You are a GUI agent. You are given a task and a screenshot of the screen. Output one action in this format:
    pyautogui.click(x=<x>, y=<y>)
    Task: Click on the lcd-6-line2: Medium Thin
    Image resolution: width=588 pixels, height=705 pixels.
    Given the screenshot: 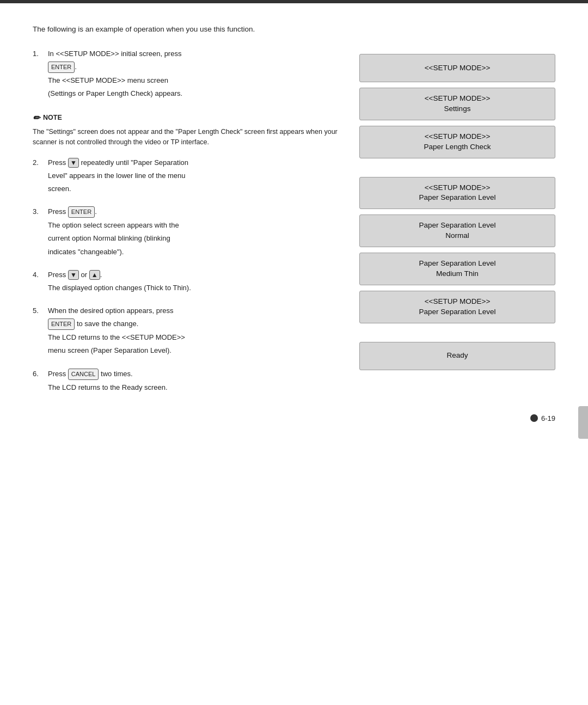 What is the action you would take?
    pyautogui.click(x=457, y=274)
    